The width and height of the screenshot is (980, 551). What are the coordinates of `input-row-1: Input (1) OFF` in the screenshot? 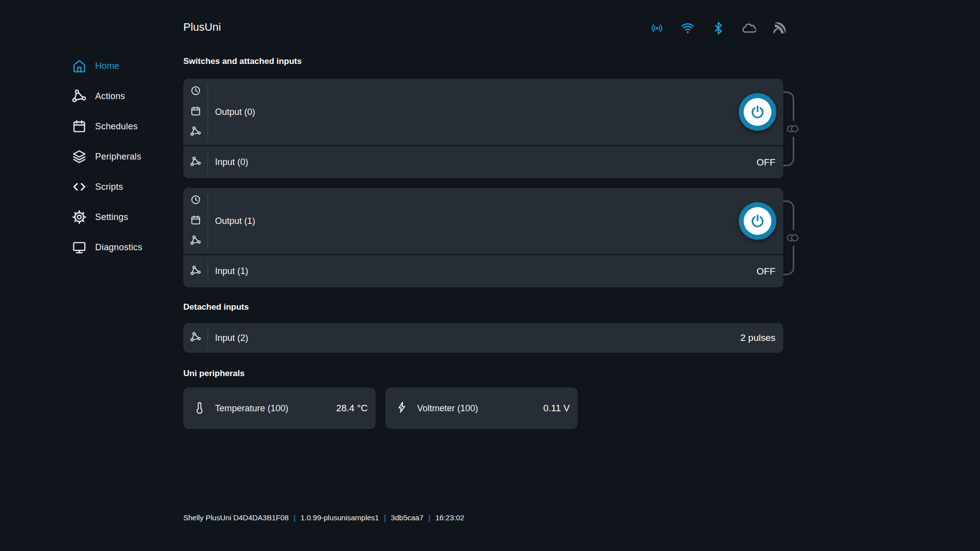 It's located at (484, 272).